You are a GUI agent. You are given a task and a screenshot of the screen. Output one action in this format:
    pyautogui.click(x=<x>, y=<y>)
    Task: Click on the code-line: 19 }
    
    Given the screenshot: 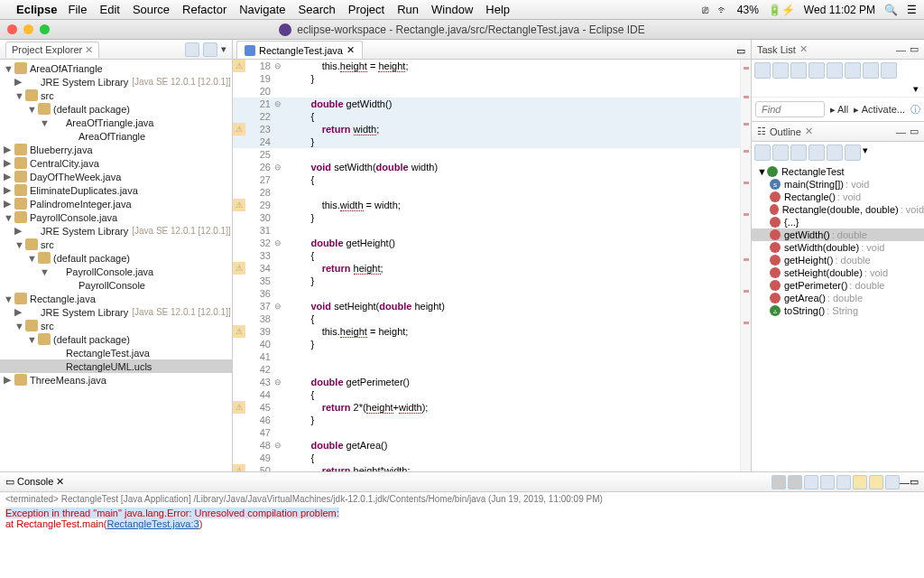 What is the action you would take?
    pyautogui.click(x=486, y=79)
    